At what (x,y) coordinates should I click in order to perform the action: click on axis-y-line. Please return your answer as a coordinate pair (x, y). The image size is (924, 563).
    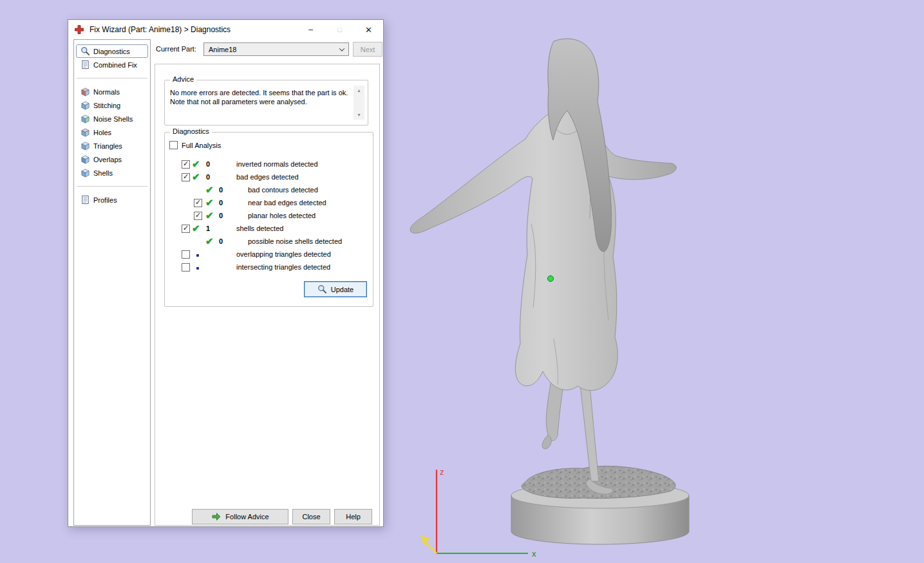
    Looking at the image, I should click on (431, 548).